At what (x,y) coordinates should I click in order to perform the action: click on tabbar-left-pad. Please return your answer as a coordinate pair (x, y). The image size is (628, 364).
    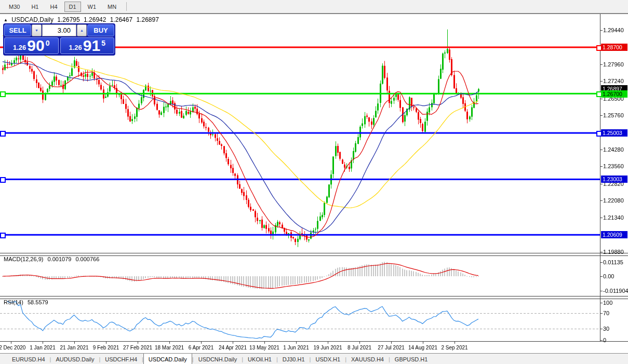
    Looking at the image, I should click on (4, 359).